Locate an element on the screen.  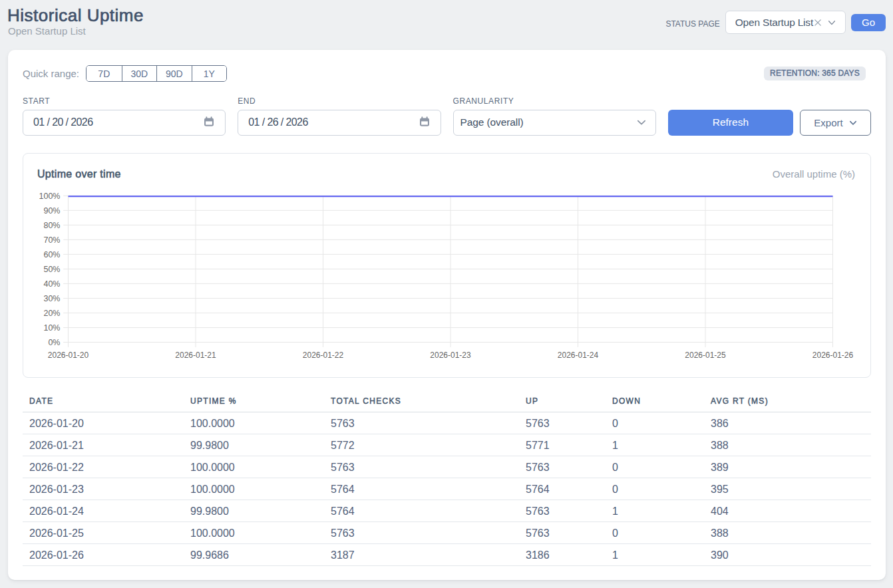
svg-text: 90% is located at coordinates (52, 211).